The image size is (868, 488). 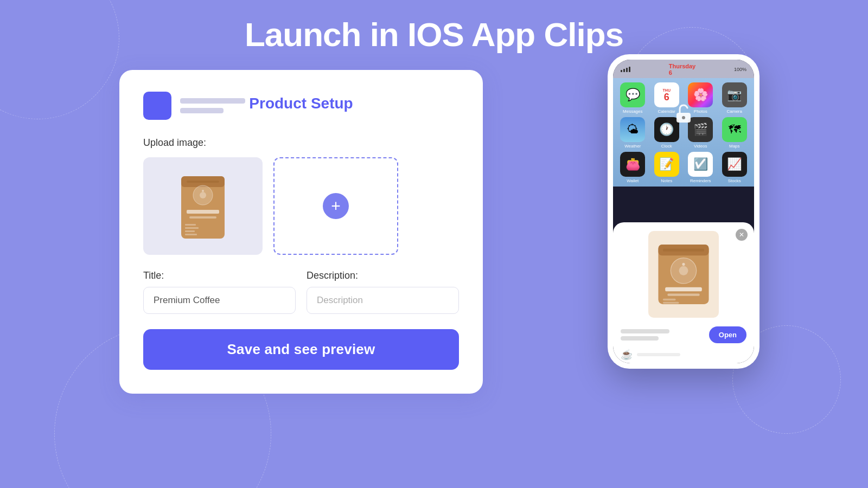 I want to click on unlock-icon, so click(x=684, y=113).